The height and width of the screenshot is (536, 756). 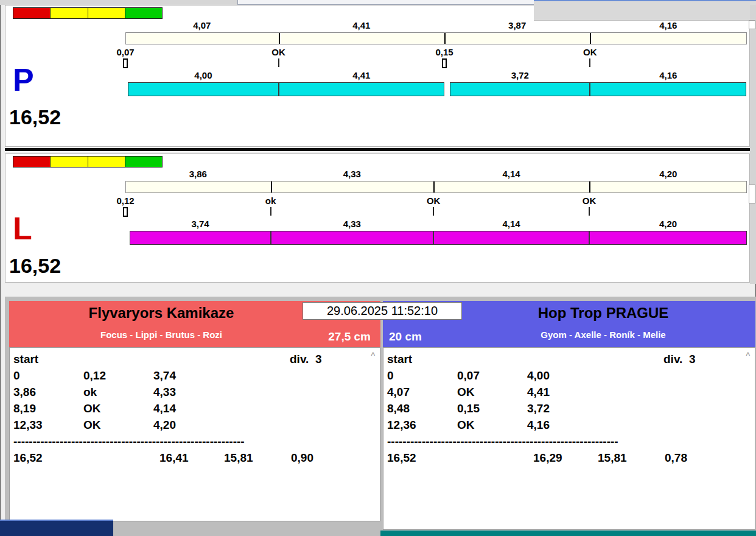 What do you see at coordinates (752, 194) in the screenshot?
I see `scrollbar-thumb` at bounding box center [752, 194].